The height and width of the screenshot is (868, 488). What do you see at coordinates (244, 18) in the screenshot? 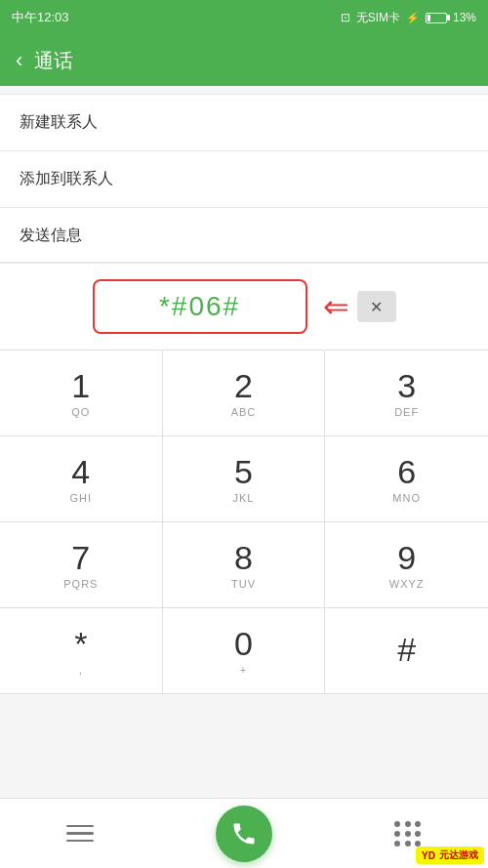
I see `status-bar: 中午12:03 ⊡ 无SIM卡 ⚡ 13%` at bounding box center [244, 18].